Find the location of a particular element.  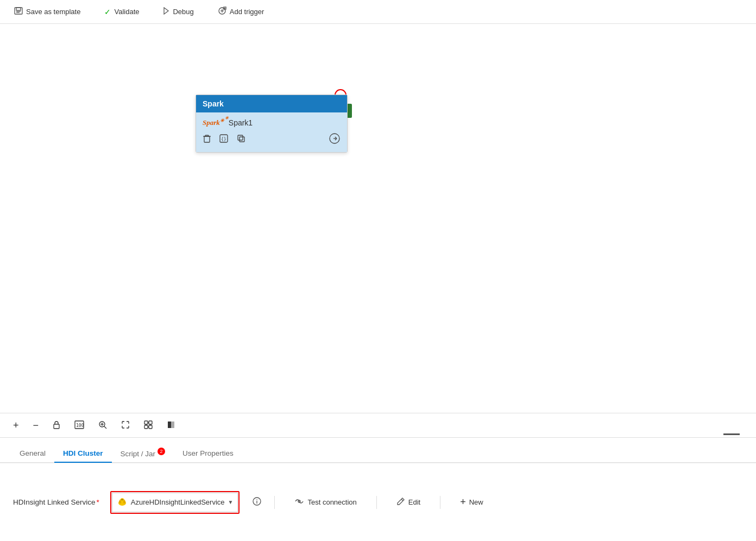

select-region-button is located at coordinates (125, 426).